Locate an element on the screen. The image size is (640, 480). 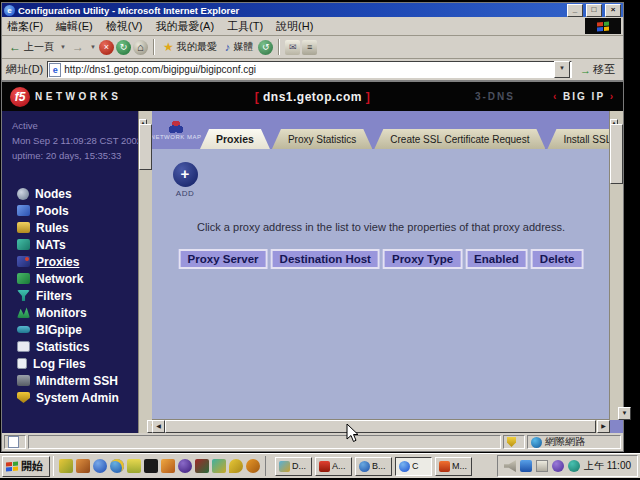
sidebar-item-monitors: Monitors is located at coordinates (77, 312).